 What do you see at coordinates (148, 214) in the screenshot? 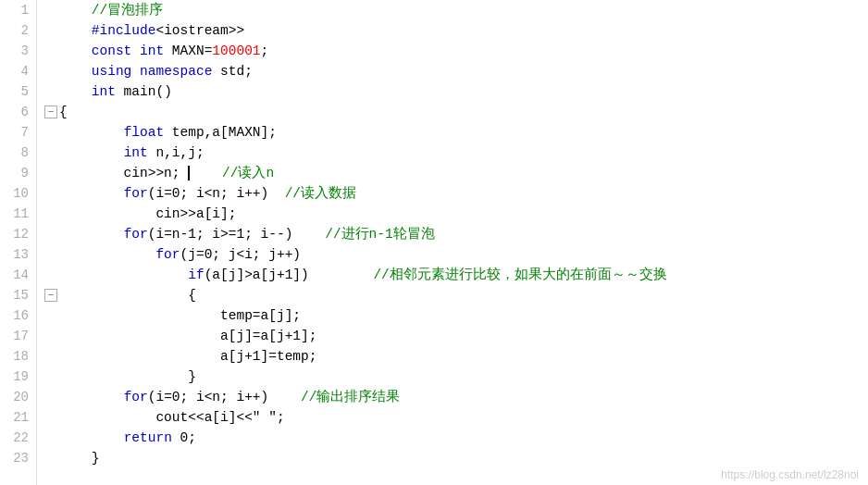
I see `code-token: cin>>a[i];` at bounding box center [148, 214].